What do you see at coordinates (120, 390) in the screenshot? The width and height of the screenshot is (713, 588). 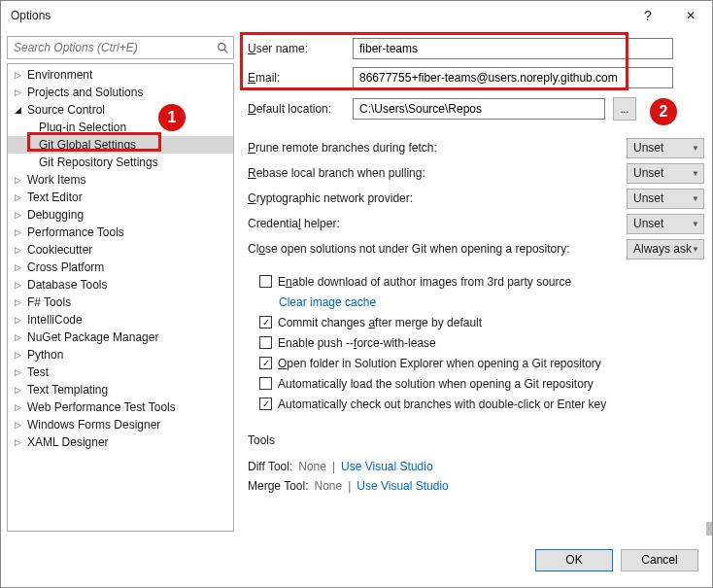 I see `tree-templating: ▷Text Templating` at bounding box center [120, 390].